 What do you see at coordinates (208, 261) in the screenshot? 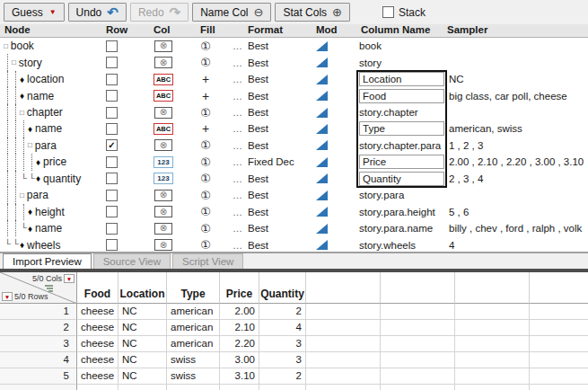
I see `tab-script-view: Script View` at bounding box center [208, 261].